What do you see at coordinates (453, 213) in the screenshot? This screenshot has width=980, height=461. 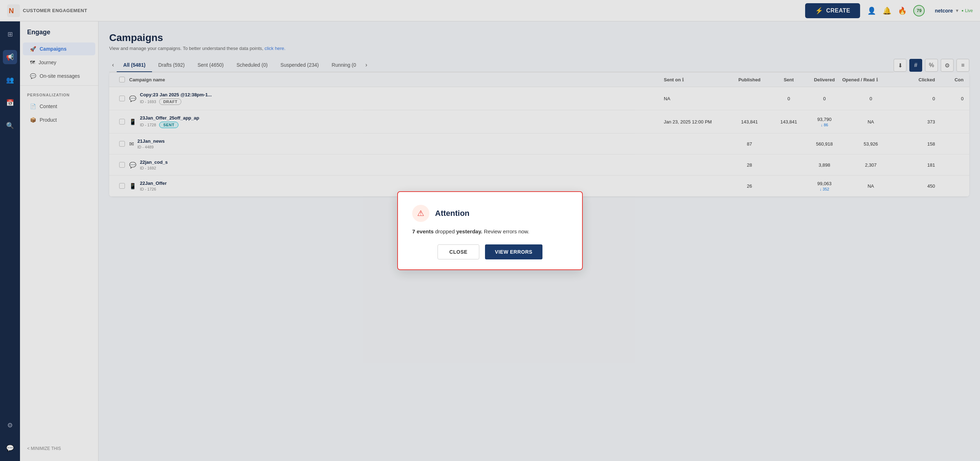 I see `dialog-title: Attention` at bounding box center [453, 213].